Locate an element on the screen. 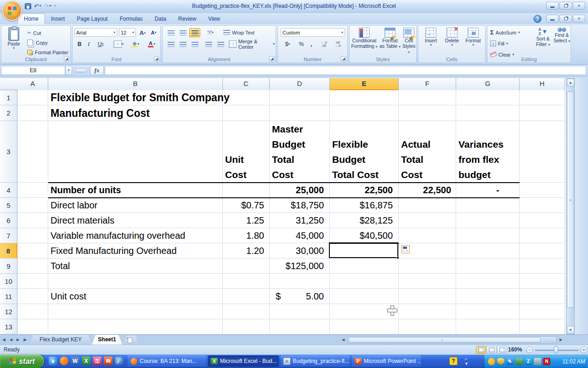  cell-F3: ActualTotalCost is located at coordinates (427, 152).